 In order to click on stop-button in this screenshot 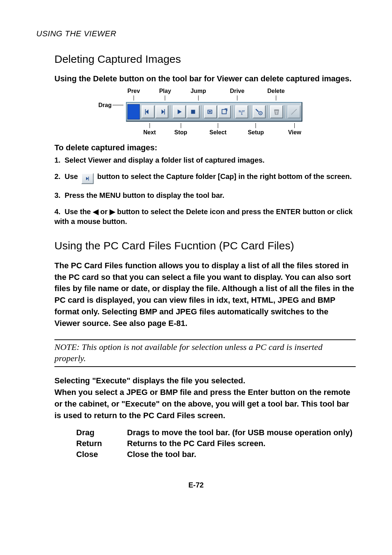, I will do `click(193, 112)`.